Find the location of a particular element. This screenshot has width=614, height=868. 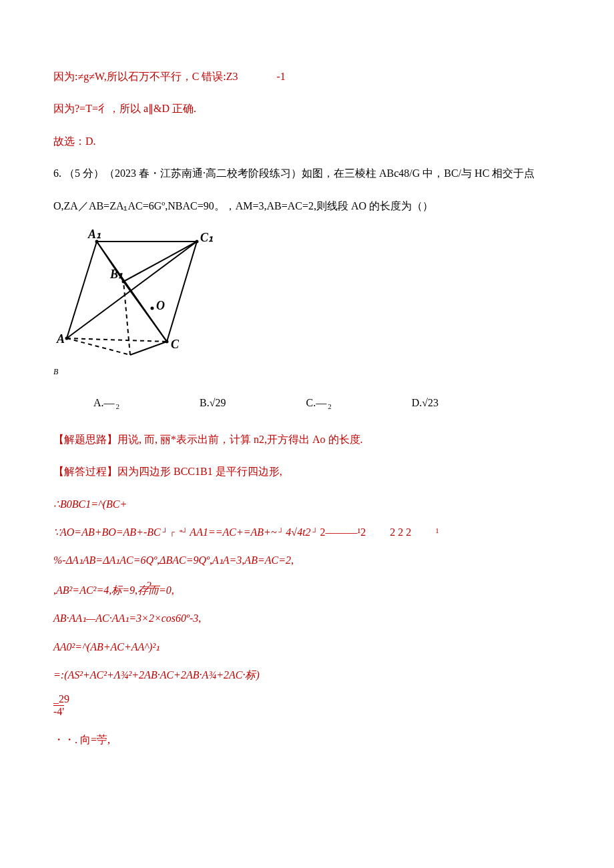

choice-B: B.√29 is located at coordinates (212, 403).